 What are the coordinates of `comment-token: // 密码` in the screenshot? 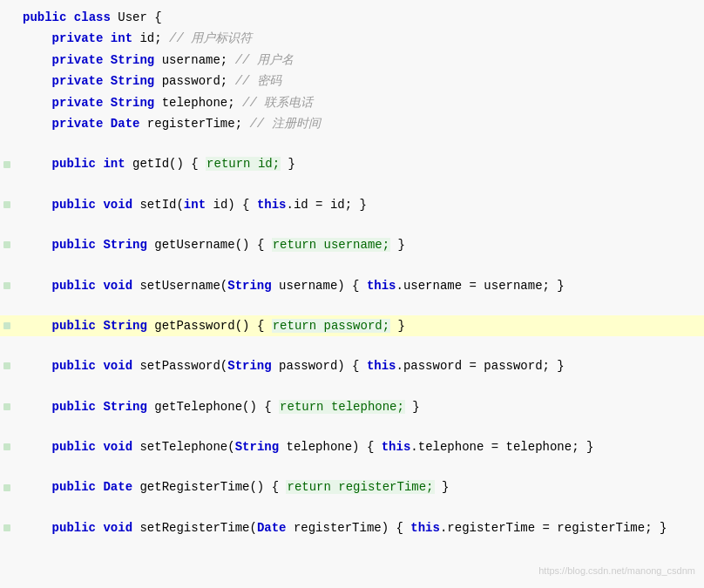 It's located at (258, 81).